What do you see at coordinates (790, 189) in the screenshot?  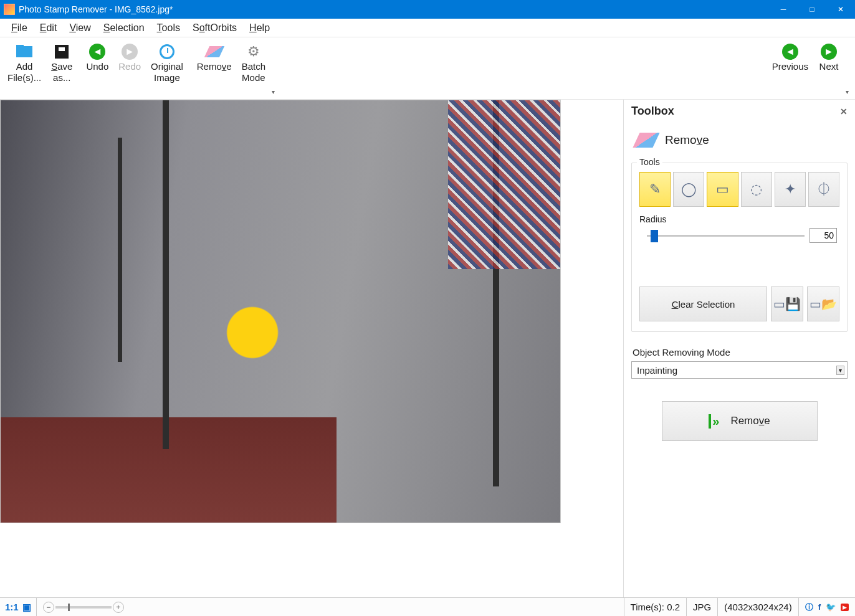 I see `magic-wand-tool: ✦` at bounding box center [790, 189].